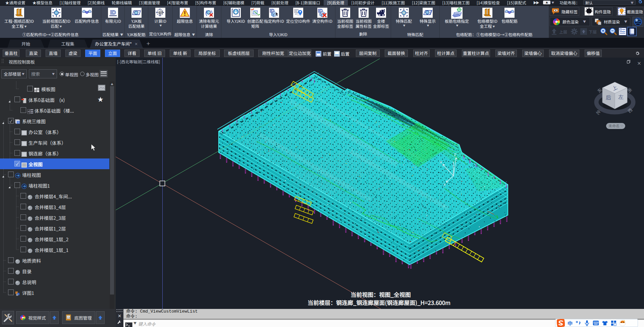 The width and height of the screenshot is (644, 327). I want to click on svg-text: Z, so click(455, 155).